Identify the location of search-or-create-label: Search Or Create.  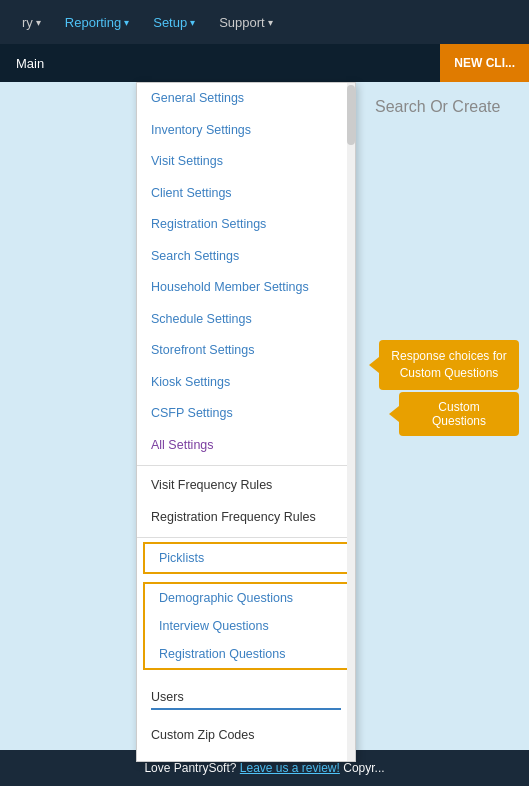
(438, 106).